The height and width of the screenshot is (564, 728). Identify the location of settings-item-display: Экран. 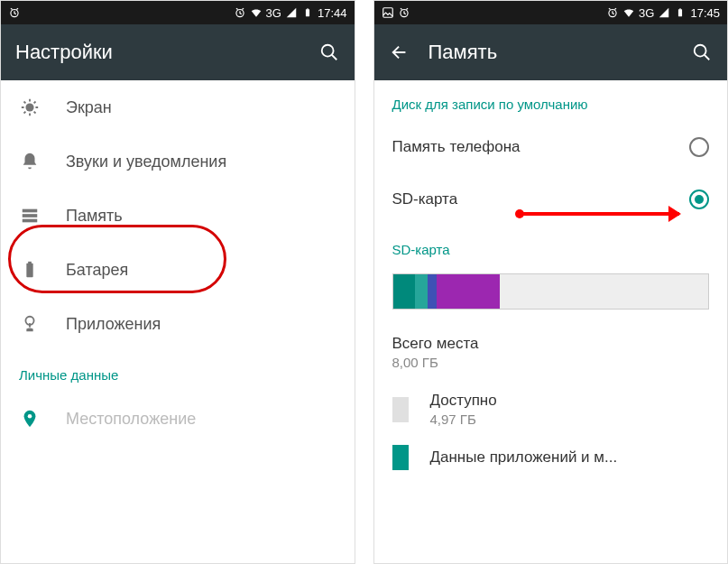
(178, 107).